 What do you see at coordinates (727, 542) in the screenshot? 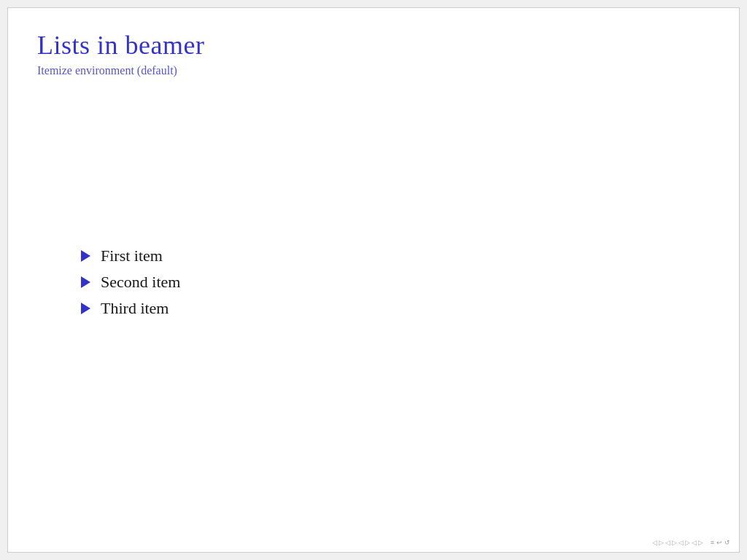
I see `refresh-icon: ↺` at bounding box center [727, 542].